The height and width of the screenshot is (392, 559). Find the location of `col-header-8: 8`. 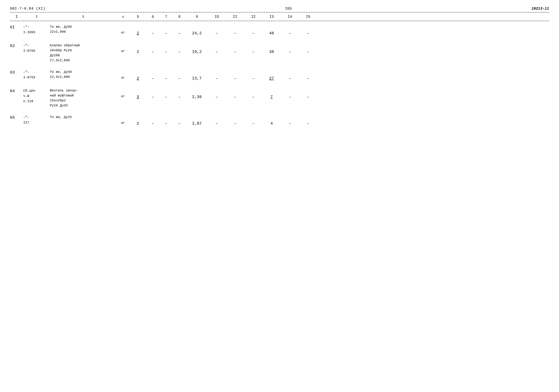

col-header-8: 8 is located at coordinates (179, 17).